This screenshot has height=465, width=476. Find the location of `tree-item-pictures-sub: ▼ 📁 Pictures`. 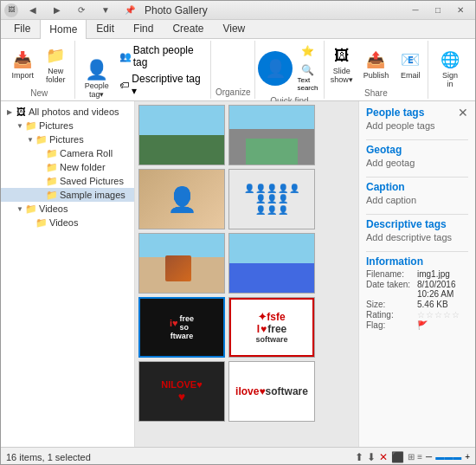

tree-item-pictures-sub: ▼ 📁 Pictures is located at coordinates (68, 139).